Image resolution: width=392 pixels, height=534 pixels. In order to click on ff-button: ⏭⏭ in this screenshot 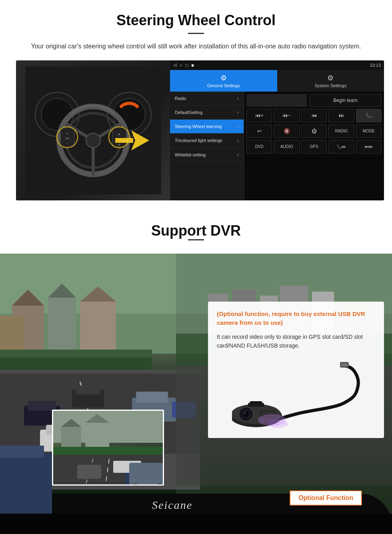, I will do `click(369, 147)`.